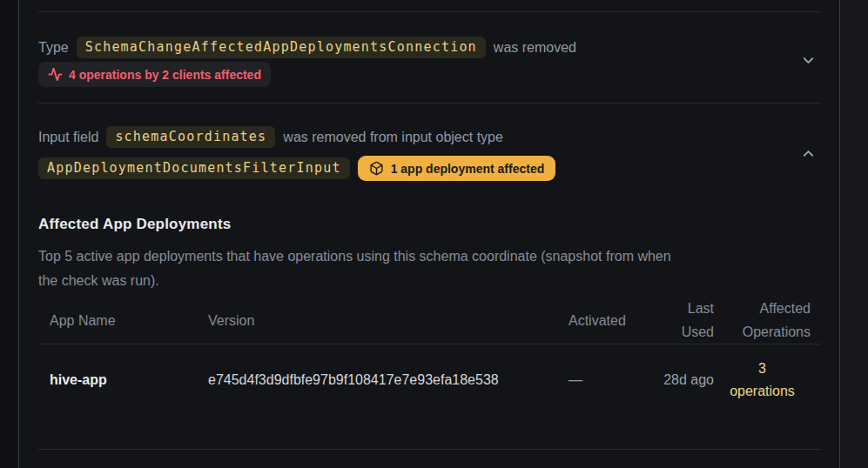 The height and width of the screenshot is (468, 868). Describe the element at coordinates (767, 380) in the screenshot. I see `affected-operations-cell: 3 operations` at that location.